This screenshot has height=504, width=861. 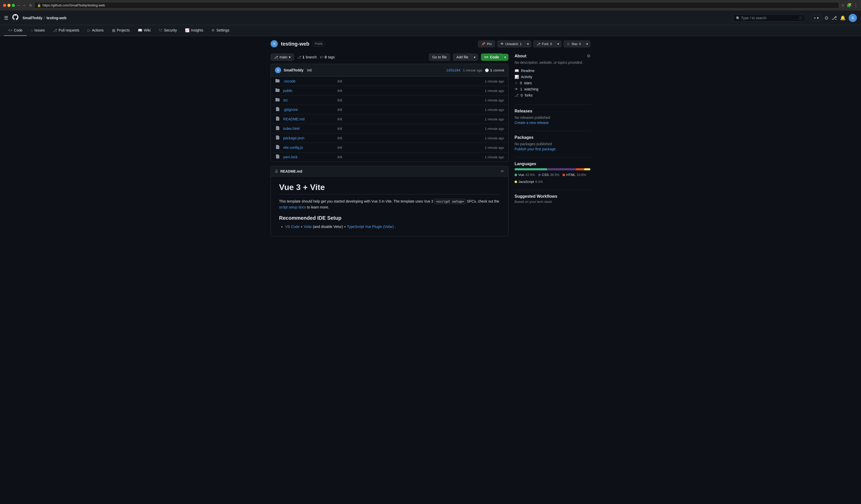 I want to click on volar-link: Volar, so click(x=308, y=227).